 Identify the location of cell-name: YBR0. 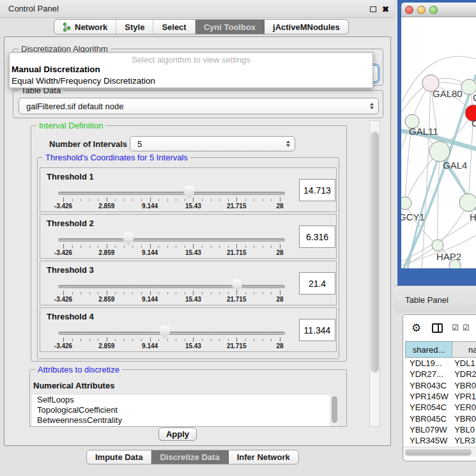
(464, 386).